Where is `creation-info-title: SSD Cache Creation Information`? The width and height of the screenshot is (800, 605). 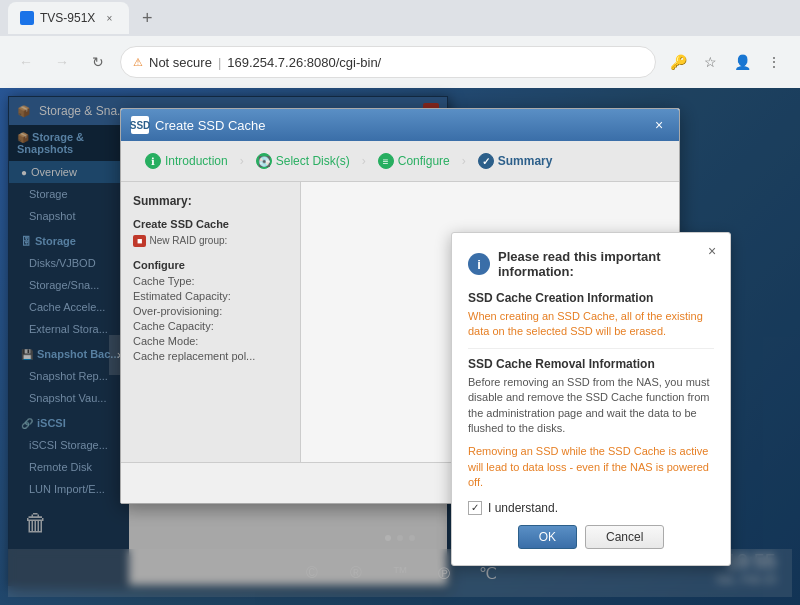
creation-info-title: SSD Cache Creation Information is located at coordinates (591, 298).